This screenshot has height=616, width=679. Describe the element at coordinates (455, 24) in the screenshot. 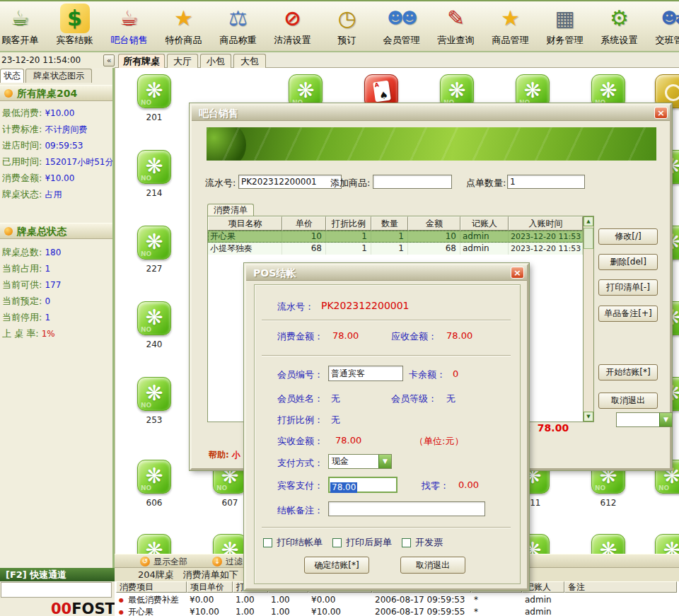

I see `toolbar-item-business-query: ✎营业查询` at that location.